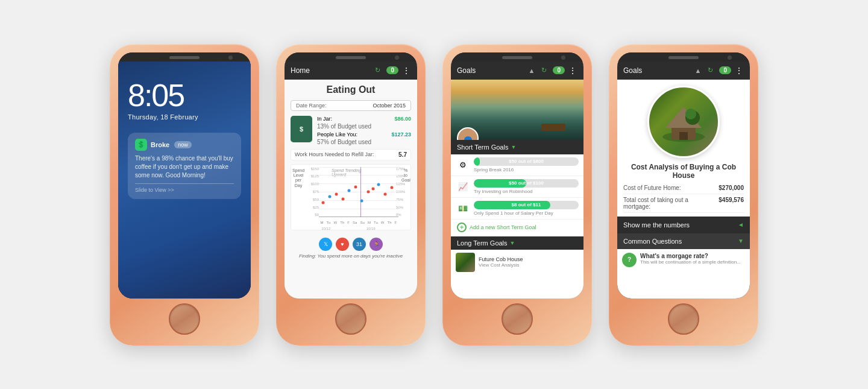  Describe the element at coordinates (351, 90) in the screenshot. I see `section-title: Eating Out` at that location.